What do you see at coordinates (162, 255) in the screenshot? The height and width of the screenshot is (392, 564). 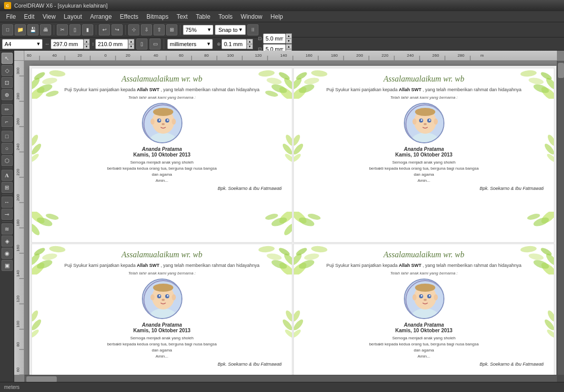 I see `card-3-title: Assalamualaikum wr. wb` at bounding box center [162, 255].